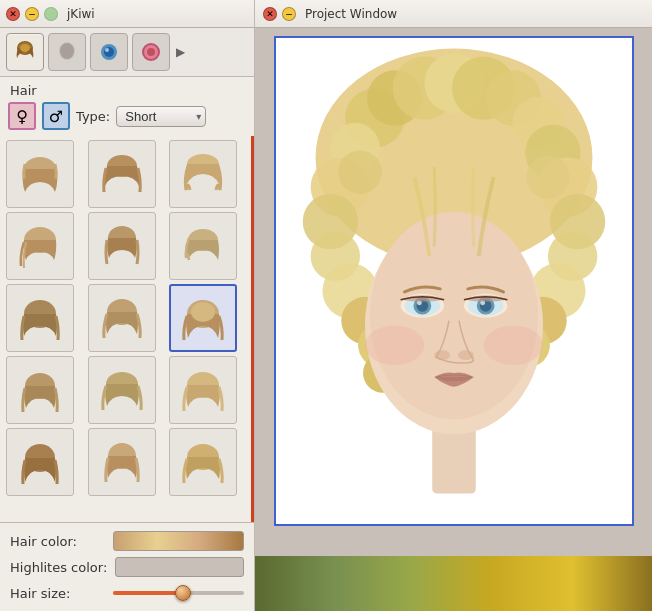 Image resolution: width=652 pixels, height=611 pixels. I want to click on slider-thumb, so click(183, 593).